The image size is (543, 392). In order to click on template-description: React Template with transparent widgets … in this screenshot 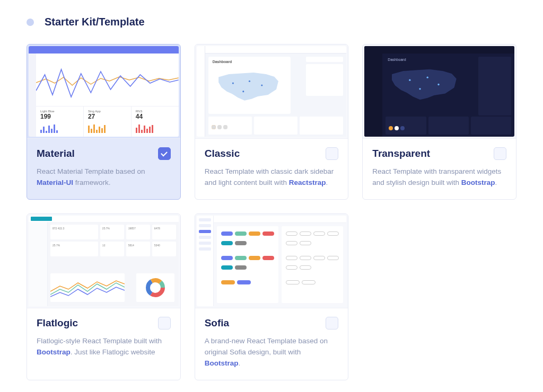, I will do `click(439, 177)`.